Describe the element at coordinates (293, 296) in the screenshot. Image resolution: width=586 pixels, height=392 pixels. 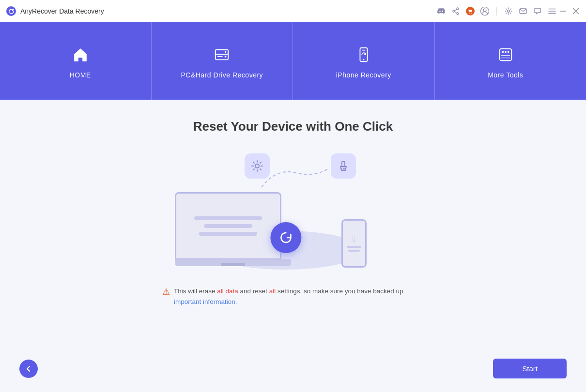
I see `warning-container: ⚠ This will erase all data and reset all…` at that location.